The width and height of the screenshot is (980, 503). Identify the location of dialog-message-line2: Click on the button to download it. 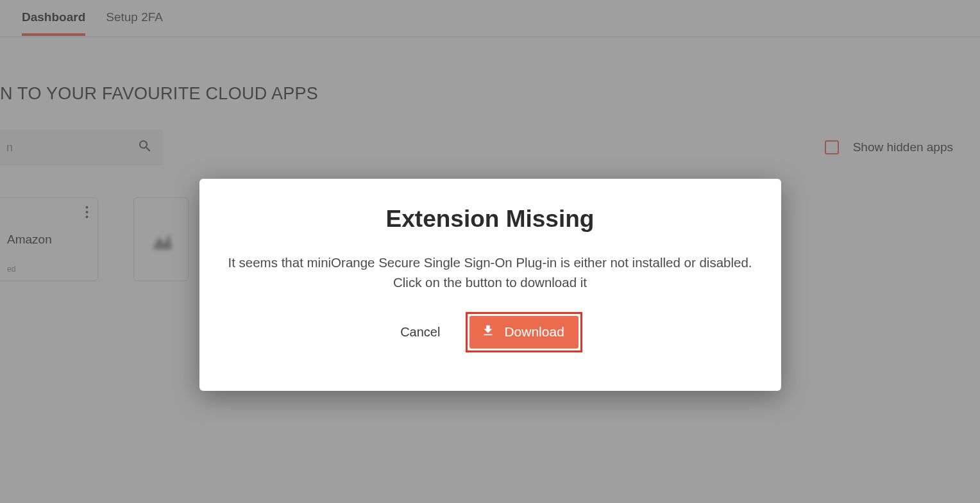
(490, 282).